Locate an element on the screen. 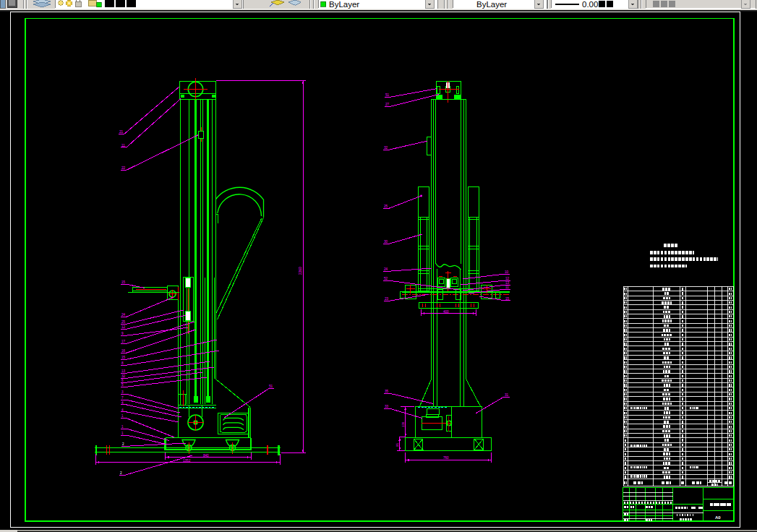  svg-text: 33 is located at coordinates (387, 406).